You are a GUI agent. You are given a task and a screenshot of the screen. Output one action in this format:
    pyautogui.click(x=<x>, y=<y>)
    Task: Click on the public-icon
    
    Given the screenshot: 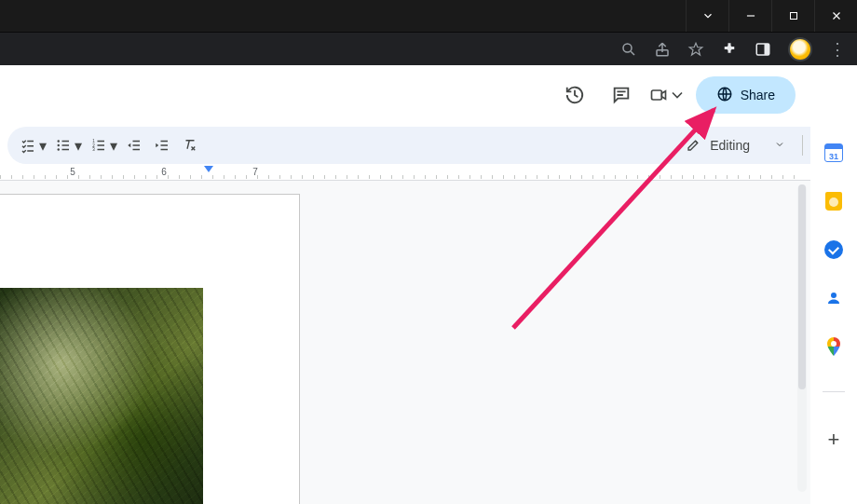 What is the action you would take?
    pyautogui.click(x=725, y=95)
    